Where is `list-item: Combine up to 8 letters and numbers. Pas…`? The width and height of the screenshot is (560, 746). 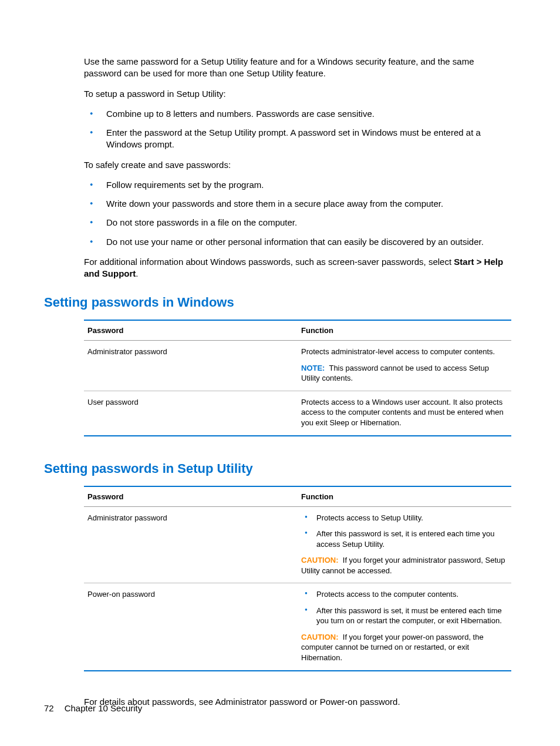 list-item: Combine up to 8 letters and numbers. Pas… is located at coordinates (298, 114).